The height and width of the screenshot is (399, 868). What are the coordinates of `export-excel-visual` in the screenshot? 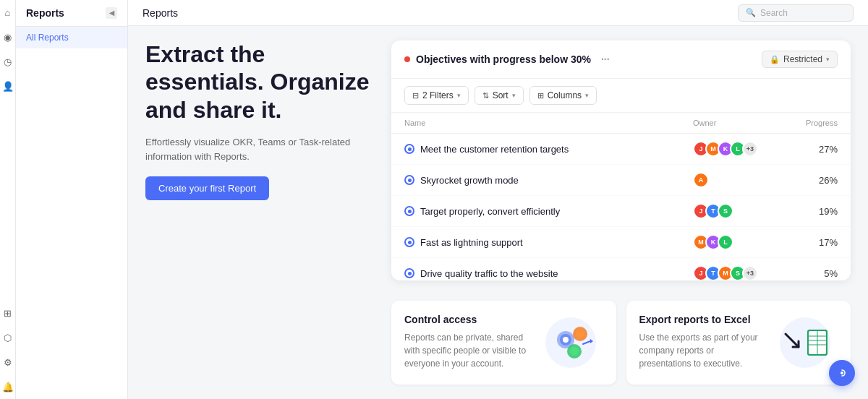 It's located at (805, 343).